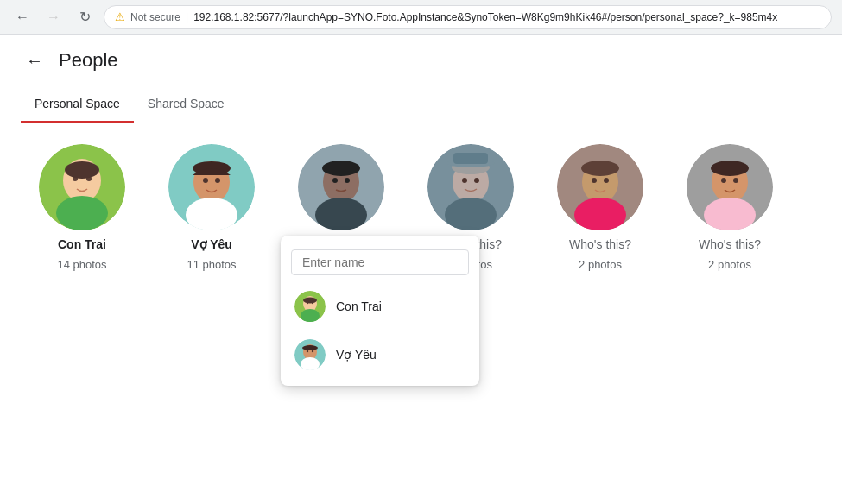 This screenshot has width=842, height=504. What do you see at coordinates (421, 17) in the screenshot?
I see `browser-chrome: ← → ↻ ⚠ Not secure | 192.168.1.82:5677/?…` at bounding box center [421, 17].